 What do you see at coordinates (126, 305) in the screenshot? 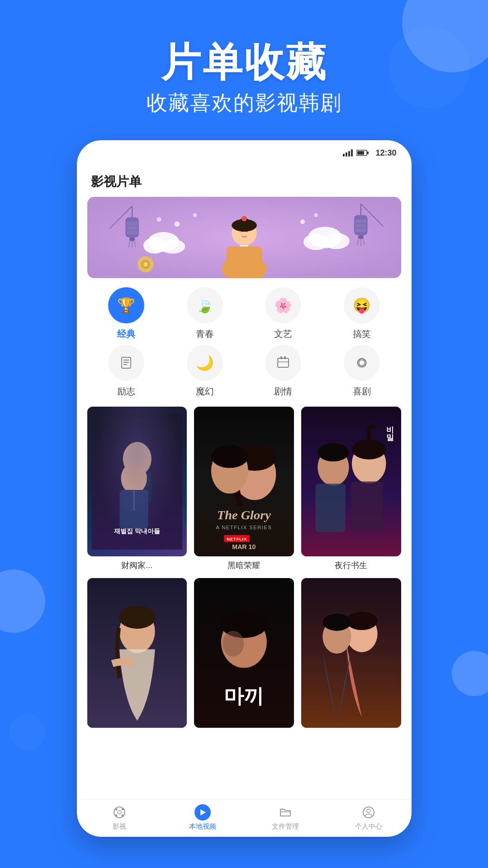
I see `category-icon-classic: 🏆` at bounding box center [126, 305].